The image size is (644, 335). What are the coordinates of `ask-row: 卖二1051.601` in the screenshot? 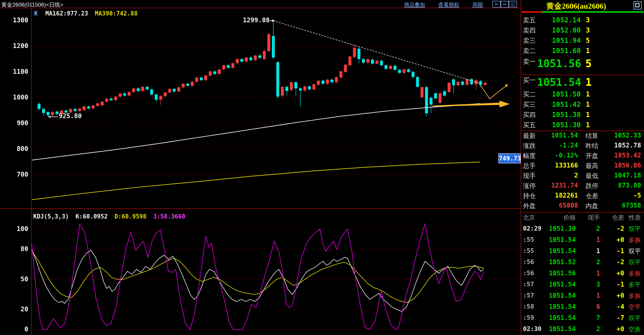 It's located at (583, 52).